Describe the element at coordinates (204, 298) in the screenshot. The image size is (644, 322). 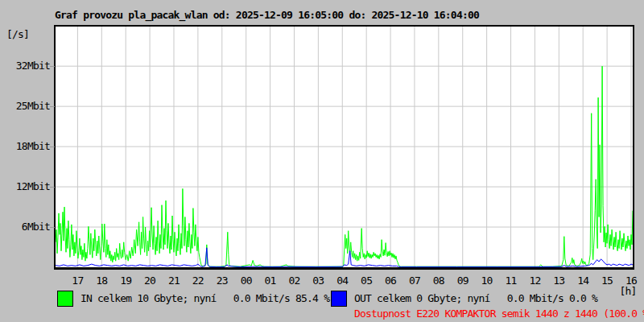
I see `in-legend-label: IN celkem 10 Gbyte; nyní 0.0 Mbit/s 85.4…` at that location.